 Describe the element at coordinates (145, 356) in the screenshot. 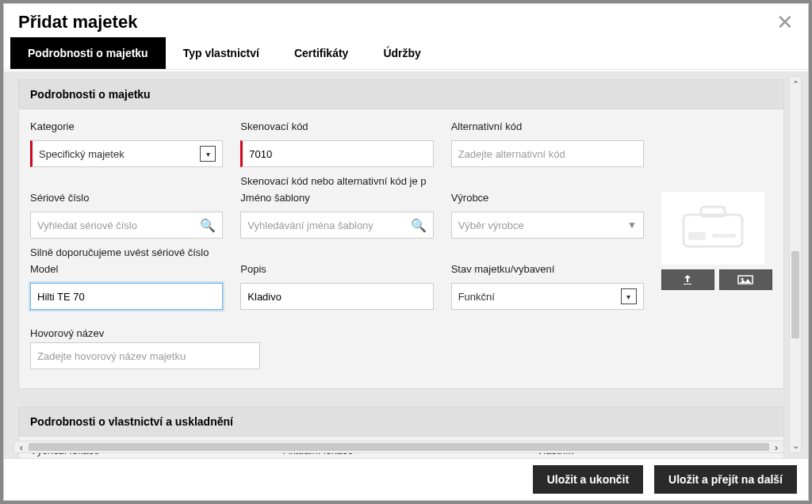

I see `friendly-input` at that location.